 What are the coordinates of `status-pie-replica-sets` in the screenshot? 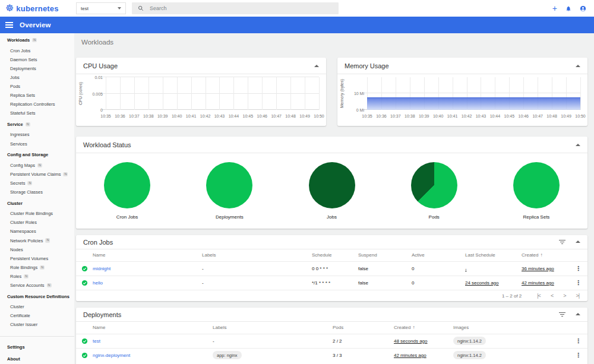 It's located at (536, 185).